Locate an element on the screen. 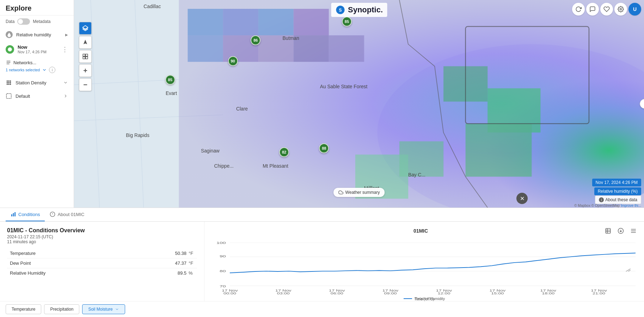  chart-menu-button is located at coordinates (633, 231).